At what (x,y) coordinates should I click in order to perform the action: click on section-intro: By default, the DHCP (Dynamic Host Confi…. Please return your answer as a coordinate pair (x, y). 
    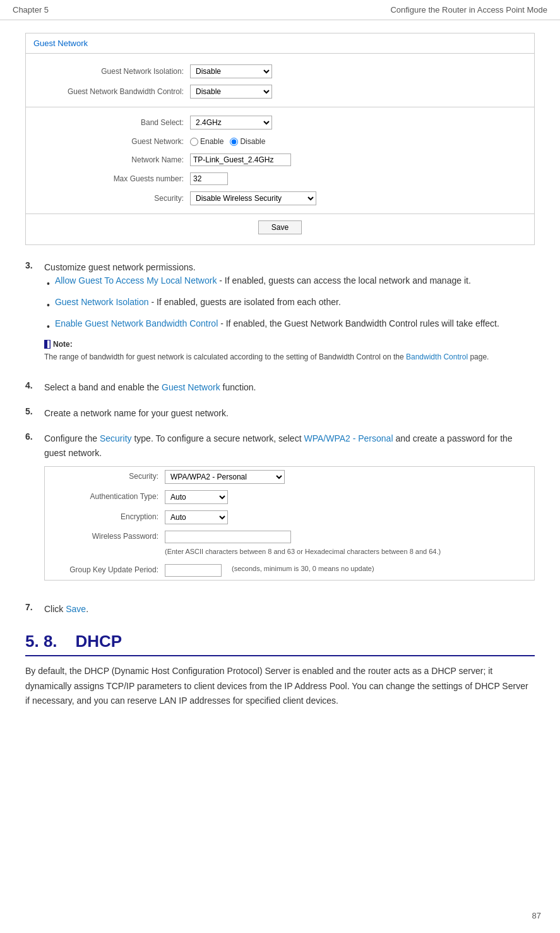
    Looking at the image, I should click on (280, 686).